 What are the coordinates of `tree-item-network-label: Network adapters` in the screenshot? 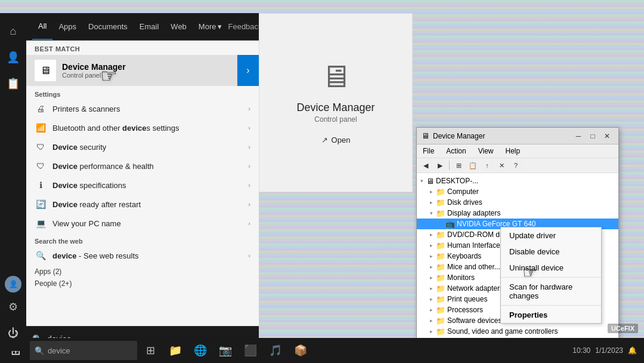 It's located at (475, 288).